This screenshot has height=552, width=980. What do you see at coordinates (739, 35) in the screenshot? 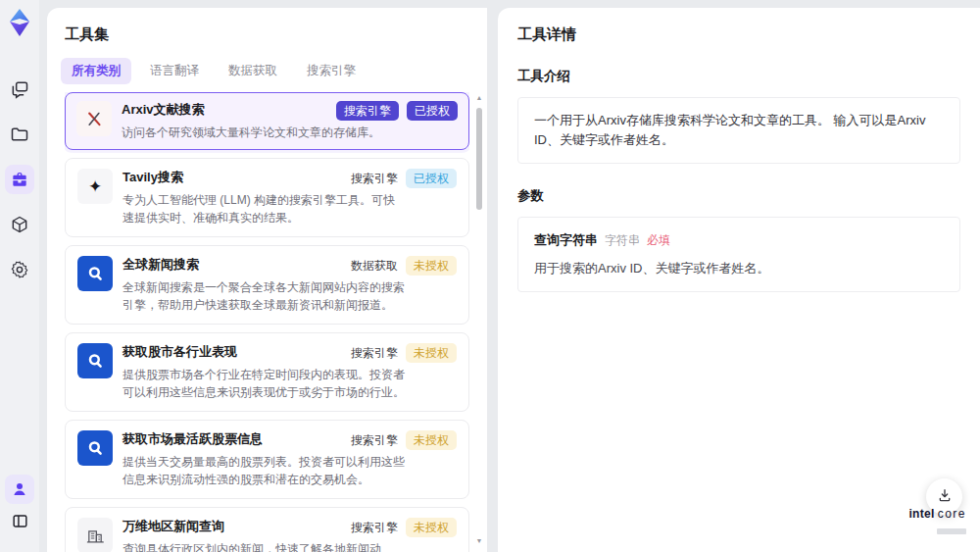
I see `detail-title: 工具详情` at bounding box center [739, 35].